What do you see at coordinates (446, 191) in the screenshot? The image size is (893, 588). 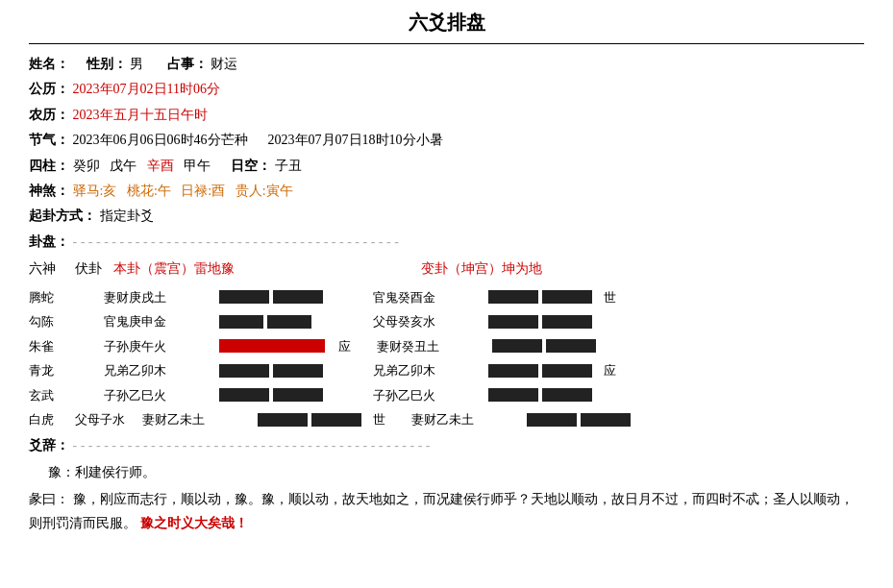 I see `info-shenhao: 神煞： 驿马:亥 桃花:午 日禄:酉 贵人:寅午` at bounding box center [446, 191].